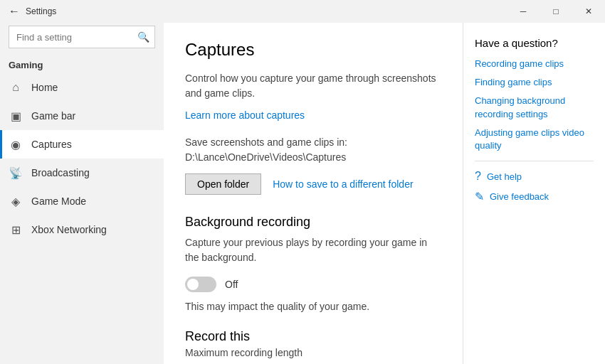 The height and width of the screenshot is (364, 605). I want to click on titlebar-left: ← Settings, so click(33, 11).